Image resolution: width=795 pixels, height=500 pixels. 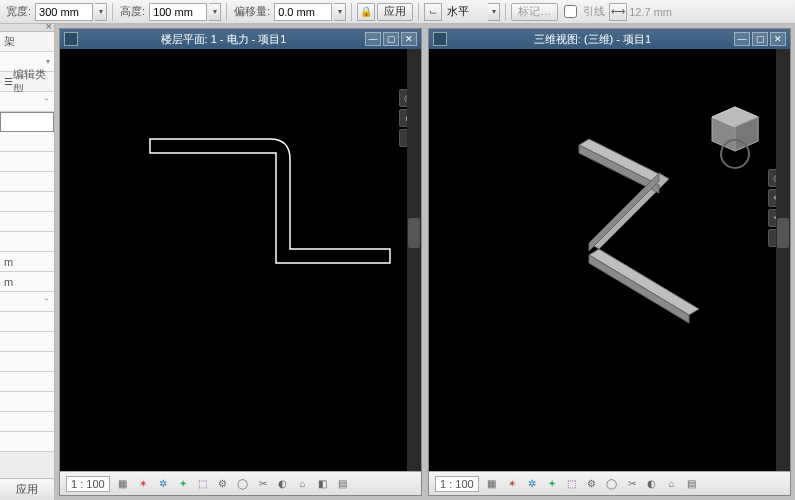 I want to click on offset-input, so click(x=303, y=12).